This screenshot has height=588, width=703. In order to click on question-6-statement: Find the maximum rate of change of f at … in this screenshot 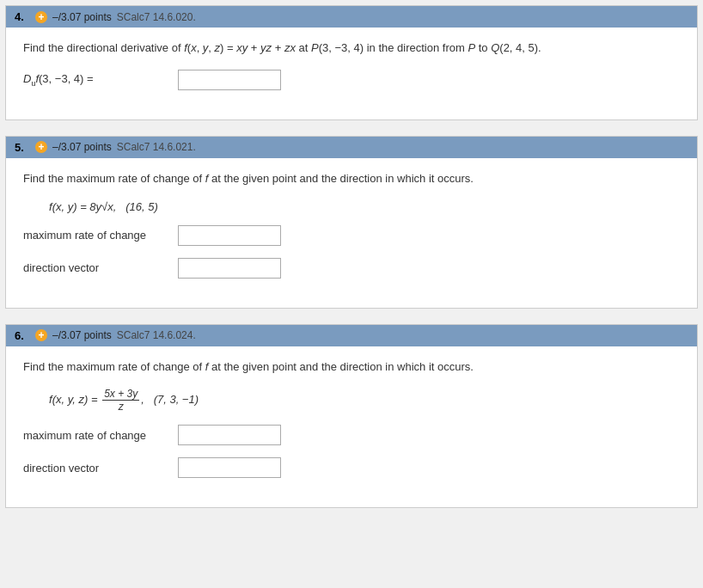, I will do `click(352, 368)`.